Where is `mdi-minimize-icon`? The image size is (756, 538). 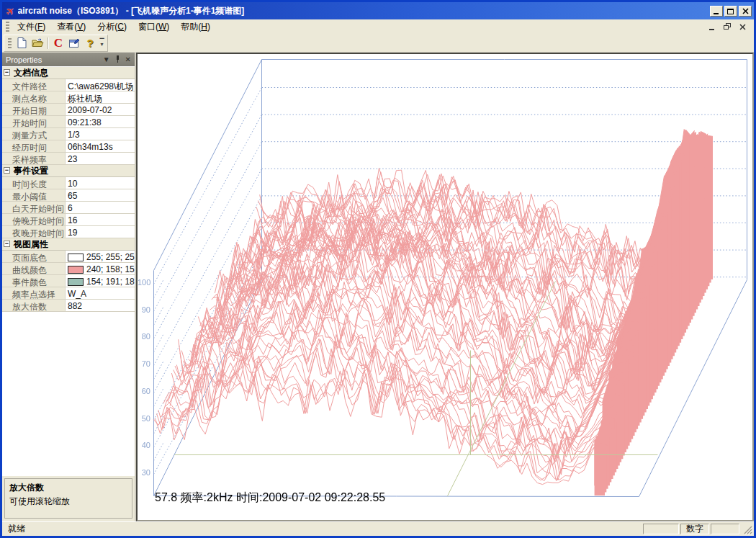
mdi-minimize-icon is located at coordinates (713, 27).